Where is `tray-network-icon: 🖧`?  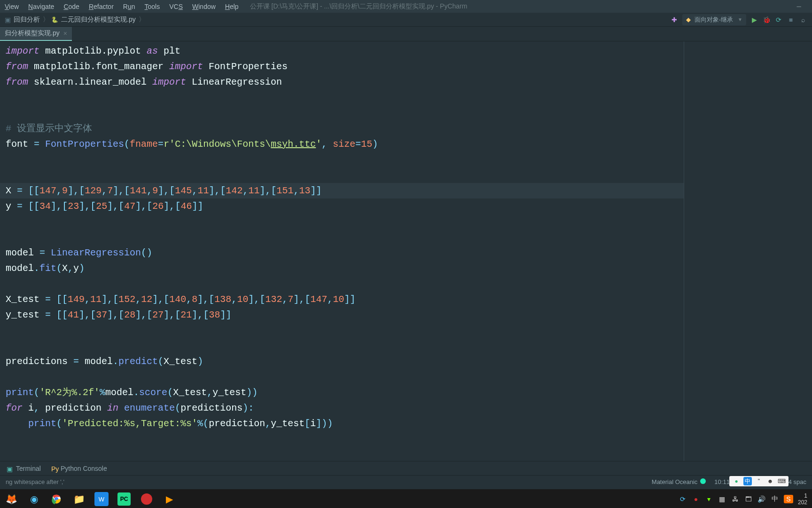
tray-network-icon: 🖧 is located at coordinates (735, 499).